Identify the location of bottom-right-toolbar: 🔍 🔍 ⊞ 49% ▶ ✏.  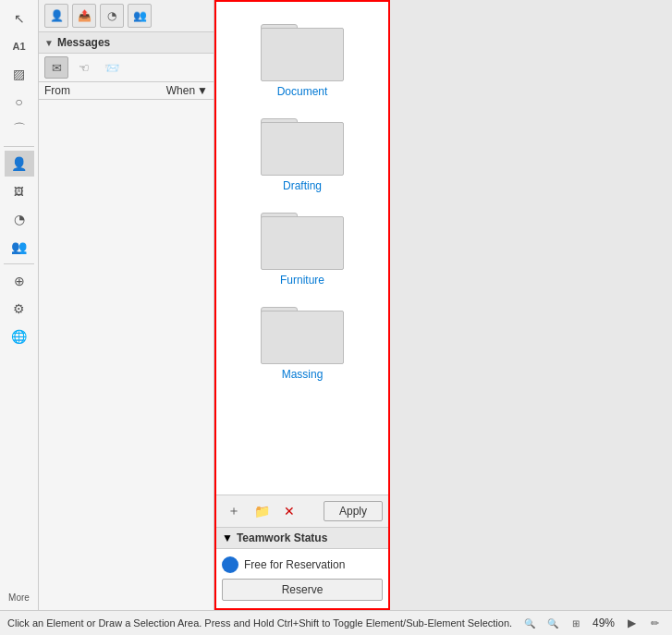
(592, 623).